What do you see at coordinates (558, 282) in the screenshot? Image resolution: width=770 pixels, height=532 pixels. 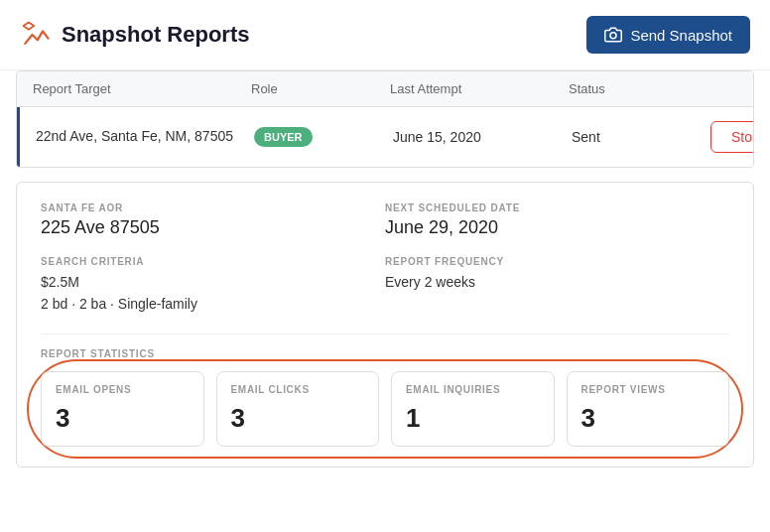 I see `report-frequency-value: Every 2 weeks` at bounding box center [558, 282].